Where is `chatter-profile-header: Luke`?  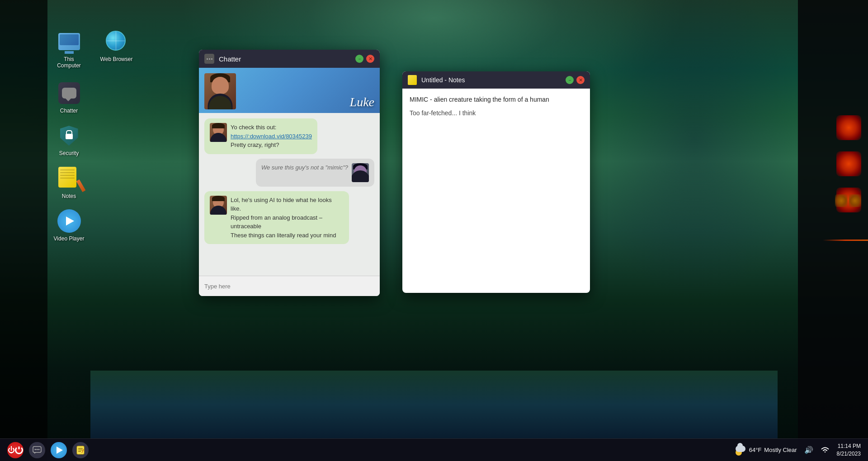 chatter-profile-header: Luke is located at coordinates (289, 90).